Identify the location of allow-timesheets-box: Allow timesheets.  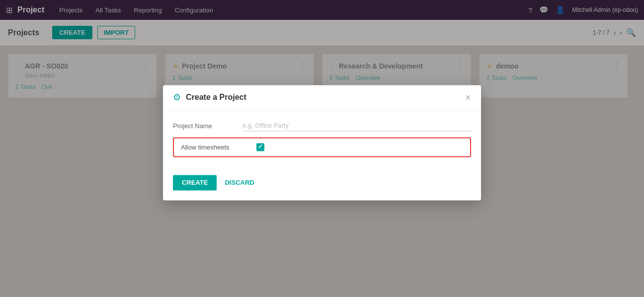
(322, 147).